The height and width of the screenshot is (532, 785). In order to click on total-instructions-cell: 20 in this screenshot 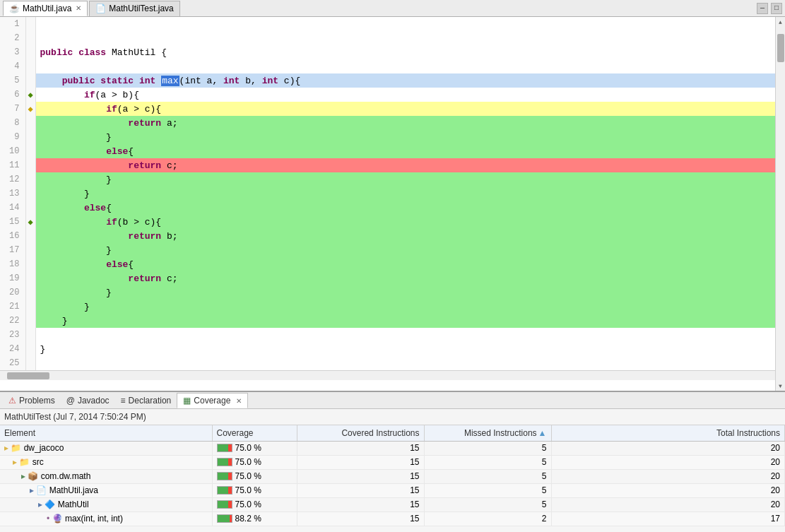, I will do `click(668, 448)`.